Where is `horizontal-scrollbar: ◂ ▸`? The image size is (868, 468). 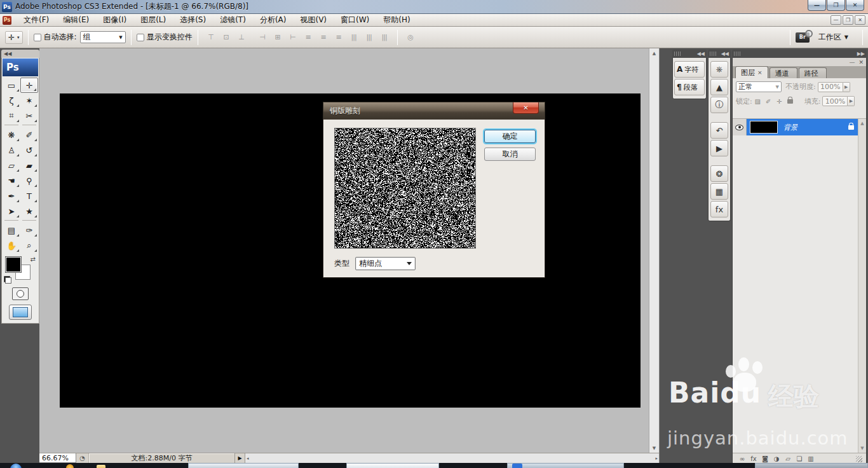
horizontal-scrollbar: ◂ ▸ is located at coordinates (452, 458).